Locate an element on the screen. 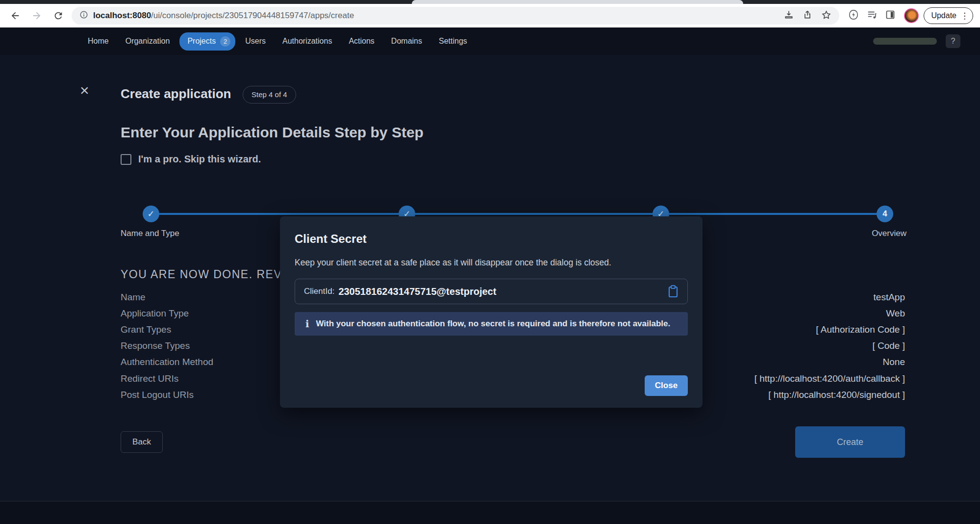 The image size is (980, 524). review-value: testApp is located at coordinates (889, 297).